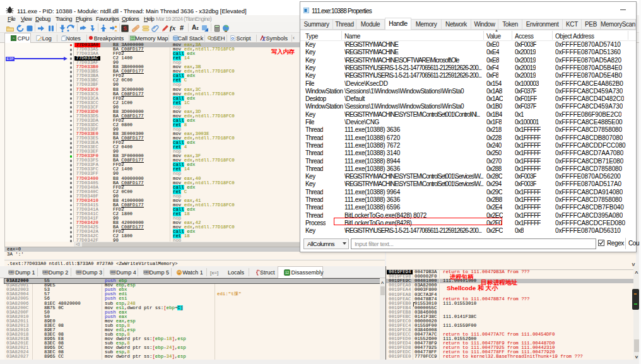 The image size is (641, 364). I want to click on svg-text: S, so click(125, 28).